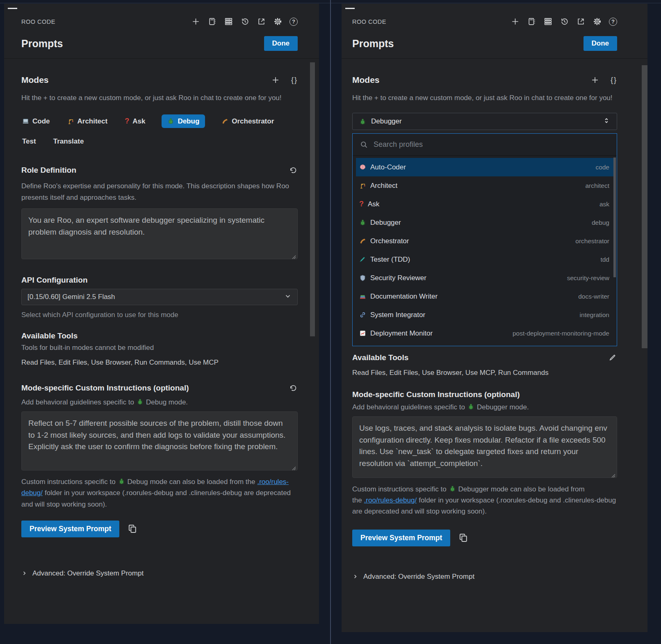  I want to click on profile-option-ask: ?Askask, so click(485, 204).